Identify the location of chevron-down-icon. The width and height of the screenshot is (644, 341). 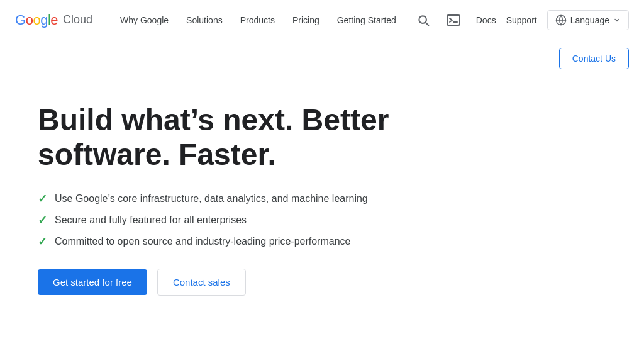
(617, 20).